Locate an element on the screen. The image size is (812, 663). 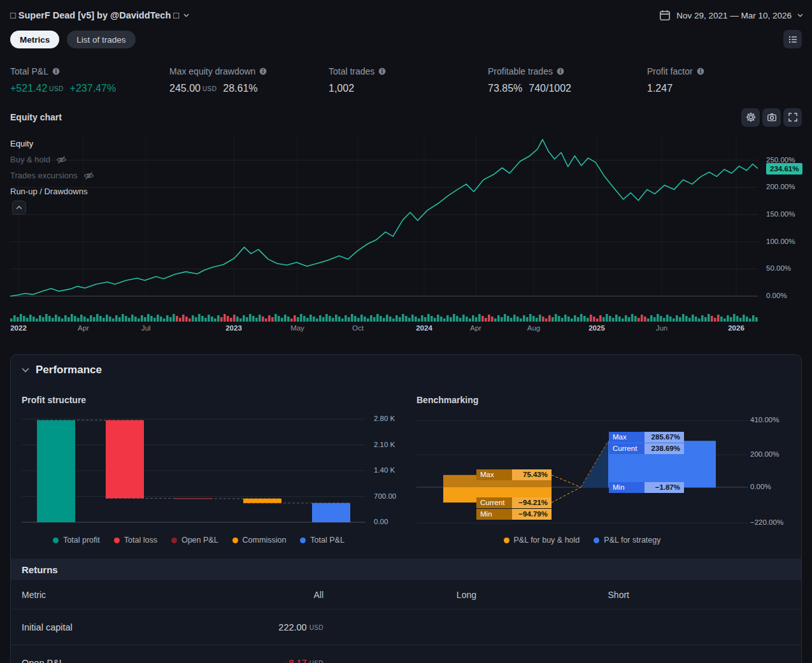
row-value: −8.17 is located at coordinates (296, 660).